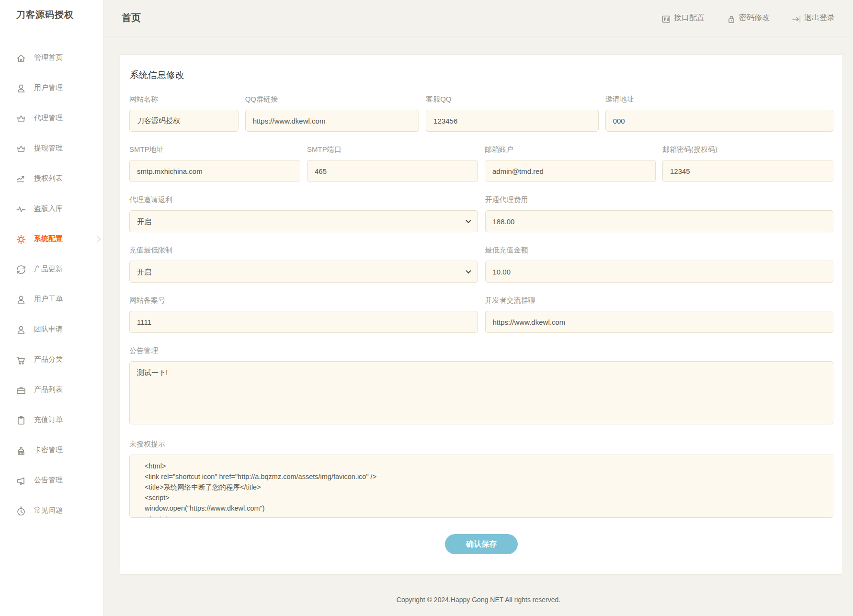 This screenshot has width=853, height=616. I want to click on service-qq-label: 客服QQ, so click(512, 100).